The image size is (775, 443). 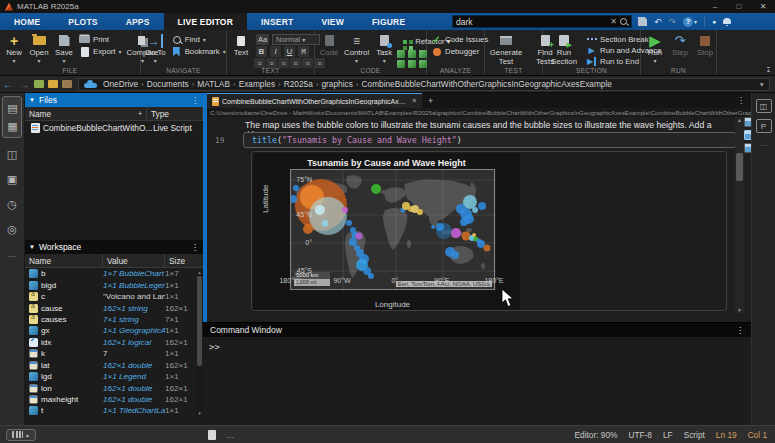 I want to click on maximize-button: □, so click(x=739, y=6).